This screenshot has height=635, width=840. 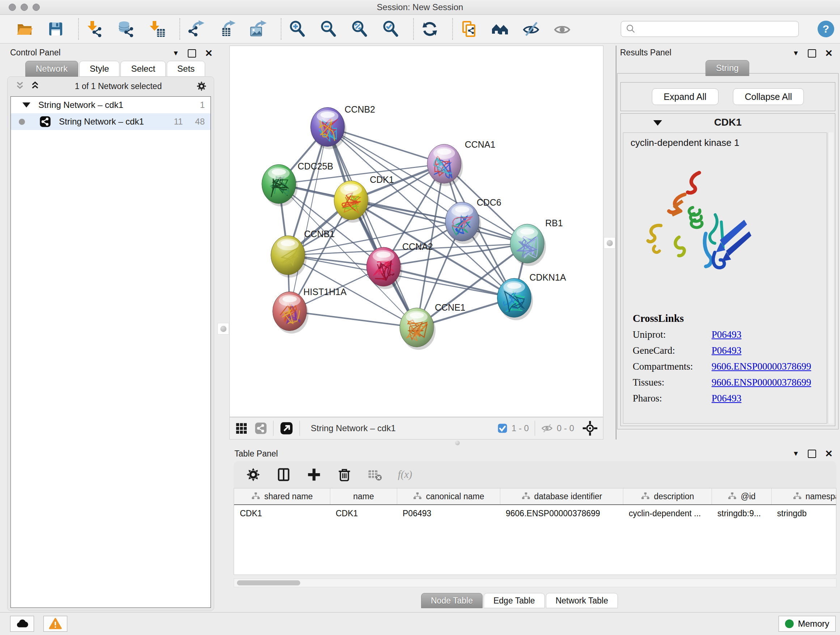 What do you see at coordinates (531, 29) in the screenshot?
I see `hide-selected-button` at bounding box center [531, 29].